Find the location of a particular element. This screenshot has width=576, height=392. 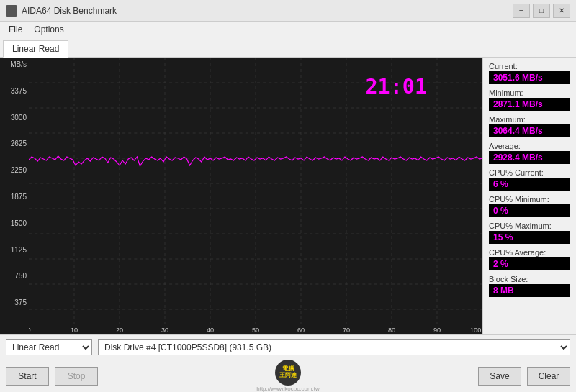

y-label-3000: 3000 is located at coordinates (19, 118).